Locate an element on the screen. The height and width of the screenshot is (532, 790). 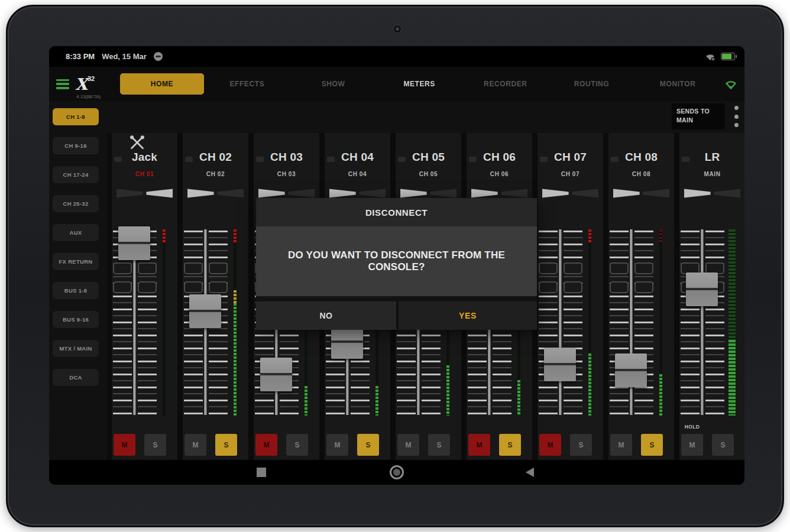
channel-strip: CH 08 CH 08 M S is located at coordinates (641, 297).